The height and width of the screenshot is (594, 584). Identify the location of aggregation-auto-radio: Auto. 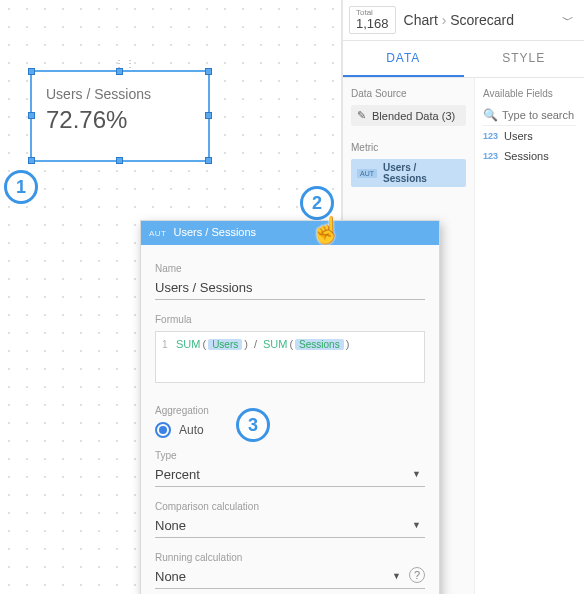
(290, 430).